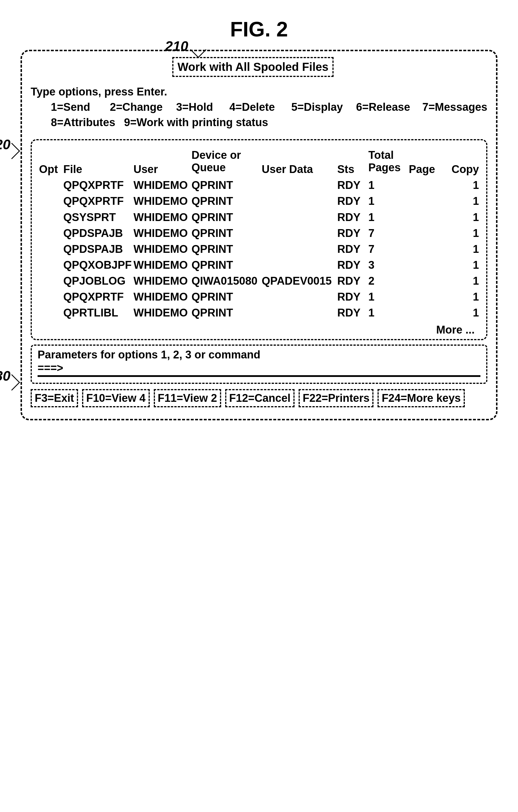 The height and width of the screenshot is (812, 518). Describe the element at coordinates (227, 169) in the screenshot. I see `hdr-queue-2: Queue` at that location.